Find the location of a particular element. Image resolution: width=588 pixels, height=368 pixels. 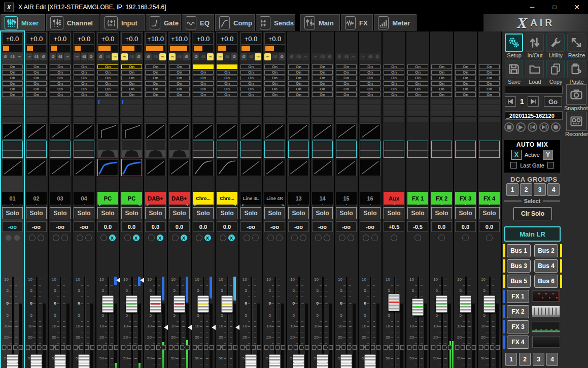

load-button: Load is located at coordinates (535, 72).